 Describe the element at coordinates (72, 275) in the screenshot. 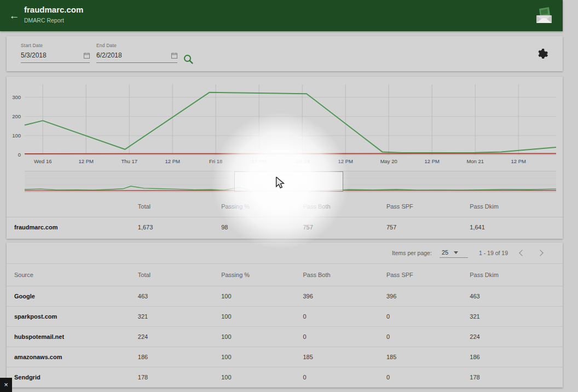

I see `column-header: Source` at that location.